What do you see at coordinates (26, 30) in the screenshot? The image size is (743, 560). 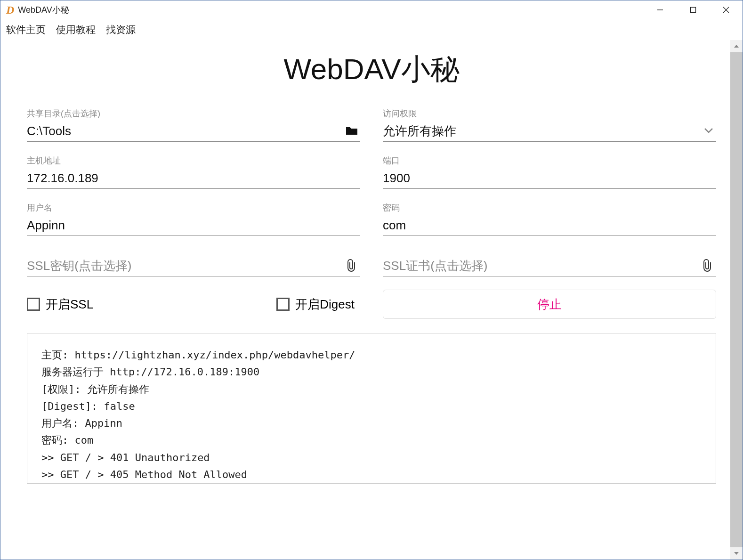 I see `menu-homepage: 软件主页` at bounding box center [26, 30].